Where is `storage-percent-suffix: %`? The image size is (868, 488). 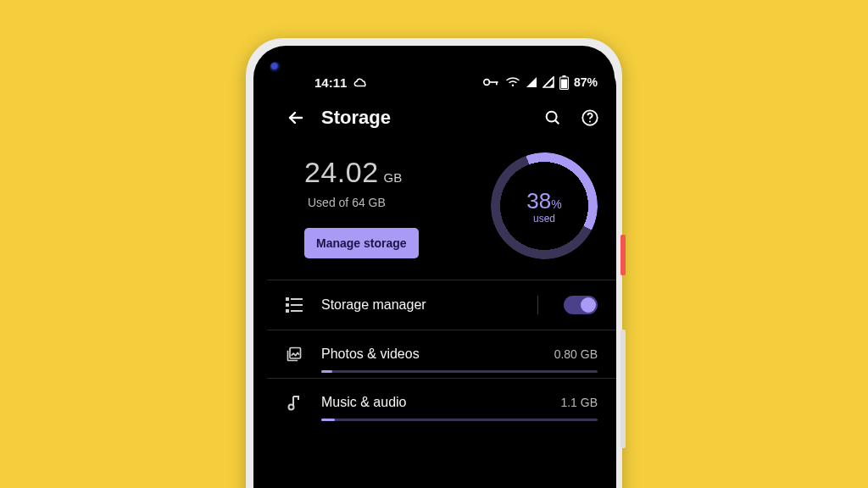 storage-percent-suffix: % is located at coordinates (556, 204).